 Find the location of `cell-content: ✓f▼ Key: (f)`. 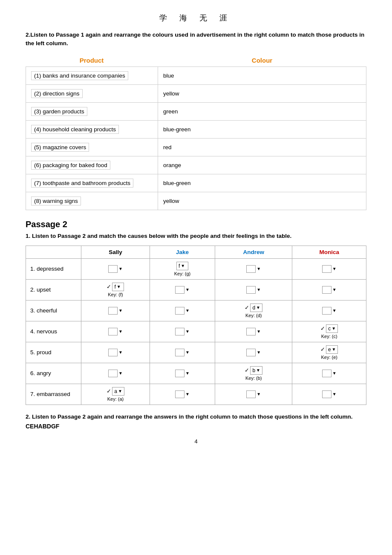

cell-content: ✓f▼ Key: (f) is located at coordinates (115, 290).